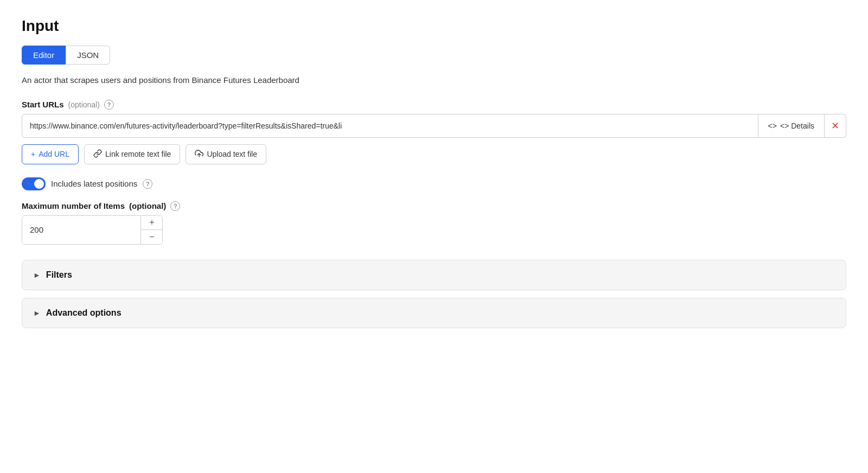  What do you see at coordinates (175, 206) in the screenshot?
I see `max-items-help-icon: ?` at bounding box center [175, 206].